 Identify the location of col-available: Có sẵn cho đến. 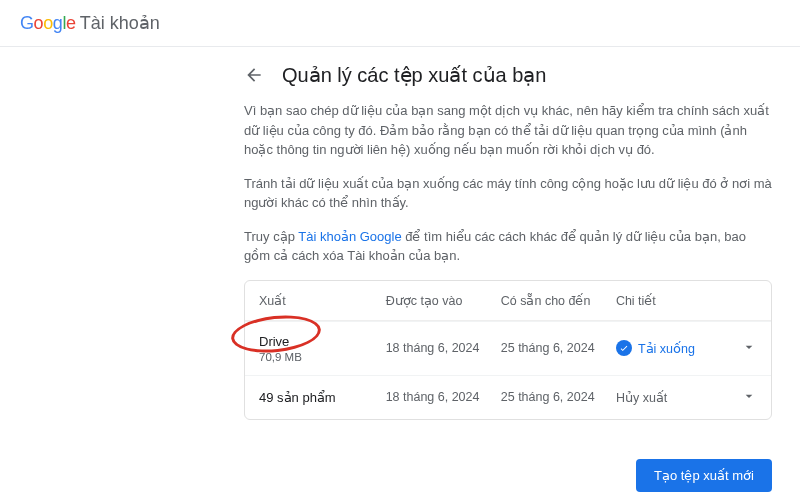
(558, 300).